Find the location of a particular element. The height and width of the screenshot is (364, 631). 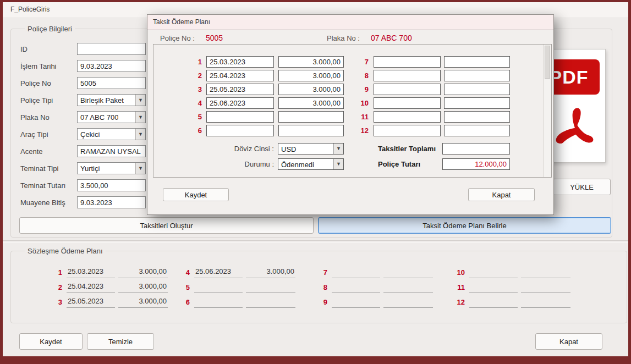

pdf-yukle-button: YÜKLE is located at coordinates (582, 187).